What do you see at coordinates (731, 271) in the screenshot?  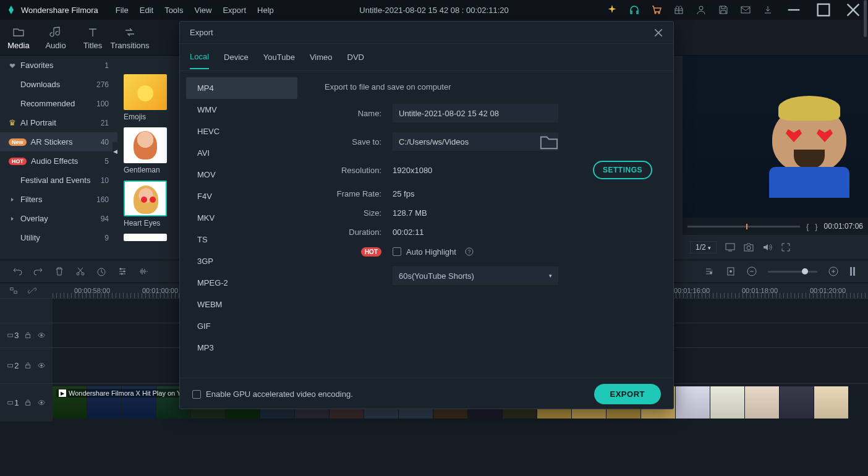 I see `marker-icon` at bounding box center [731, 271].